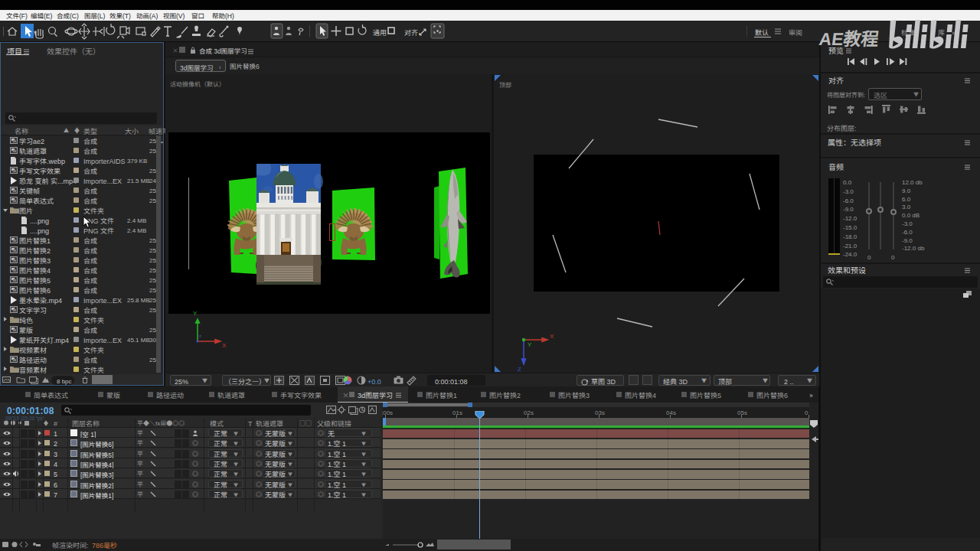 The width and height of the screenshot is (980, 551). Describe the element at coordinates (201, 336) in the screenshot. I see `svg-text: z` at that location.